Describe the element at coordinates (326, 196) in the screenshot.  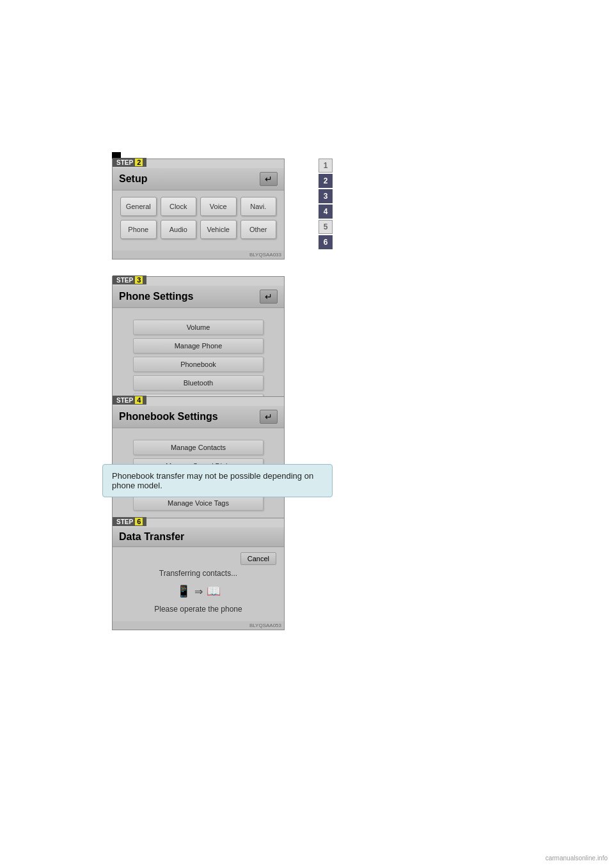
I see `nav-num-3: 3` at that location.